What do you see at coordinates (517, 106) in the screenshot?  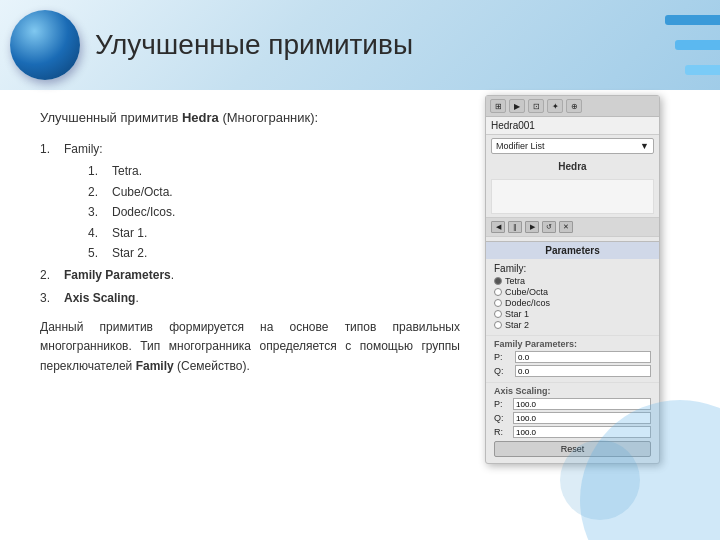 I see `panel-icon-2: ▶` at bounding box center [517, 106].